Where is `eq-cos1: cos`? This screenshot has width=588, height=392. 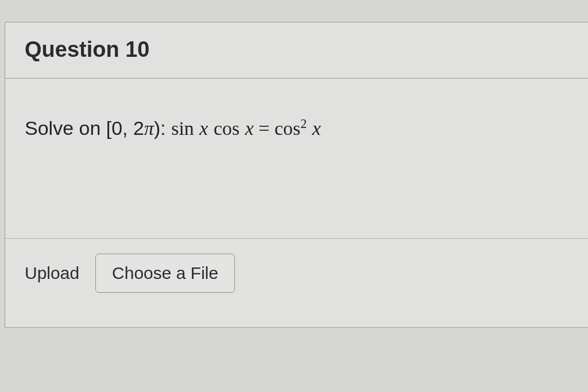 eq-cos1: cos is located at coordinates (226, 129).